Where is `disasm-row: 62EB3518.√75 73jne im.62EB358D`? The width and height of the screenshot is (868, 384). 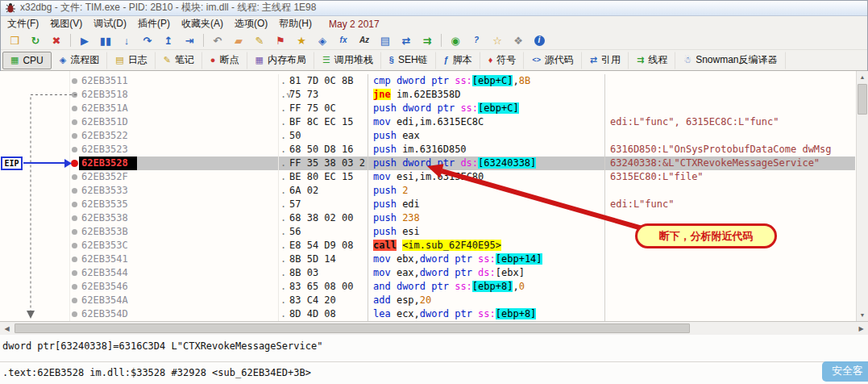
disasm-row: 62EB3518.√75 73jne im.62EB358D is located at coordinates (434, 95).